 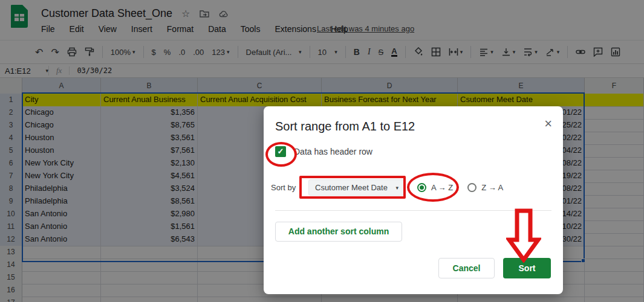 What do you see at coordinates (467, 268) in the screenshot?
I see `cancel-button: Cancel` at bounding box center [467, 268].